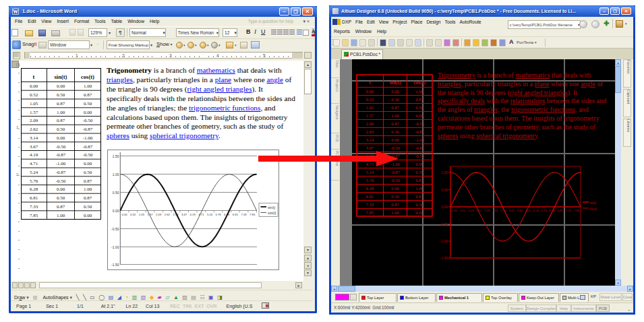 Image resolution: width=644 pixels, height=322 pixels. What do you see at coordinates (34, 77) in the screenshot?
I see `svg-text: t` at bounding box center [34, 77].